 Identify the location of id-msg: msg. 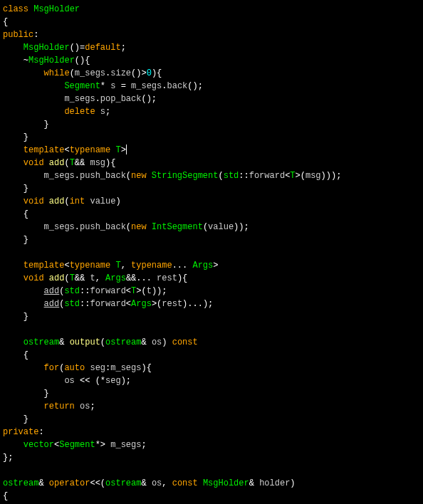
(98, 163).